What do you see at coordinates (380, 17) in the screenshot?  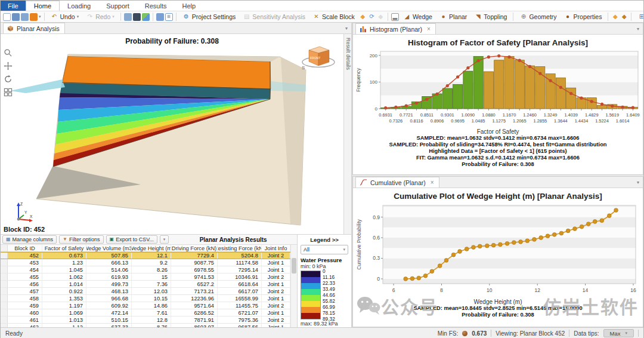 I see `filter-blocks-icon: ◆` at bounding box center [380, 17].